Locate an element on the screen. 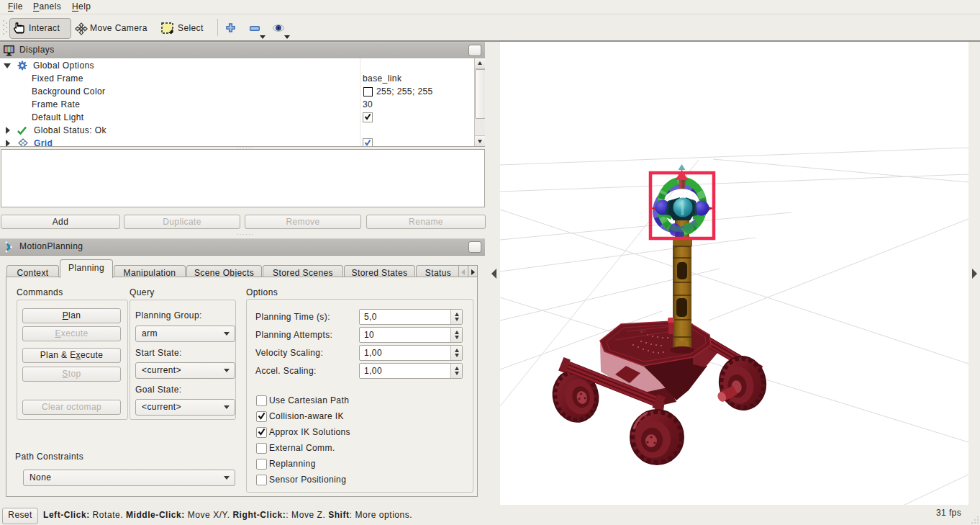 The width and height of the screenshot is (980, 525). svg-text: o◦◦ is located at coordinates (643, 331).